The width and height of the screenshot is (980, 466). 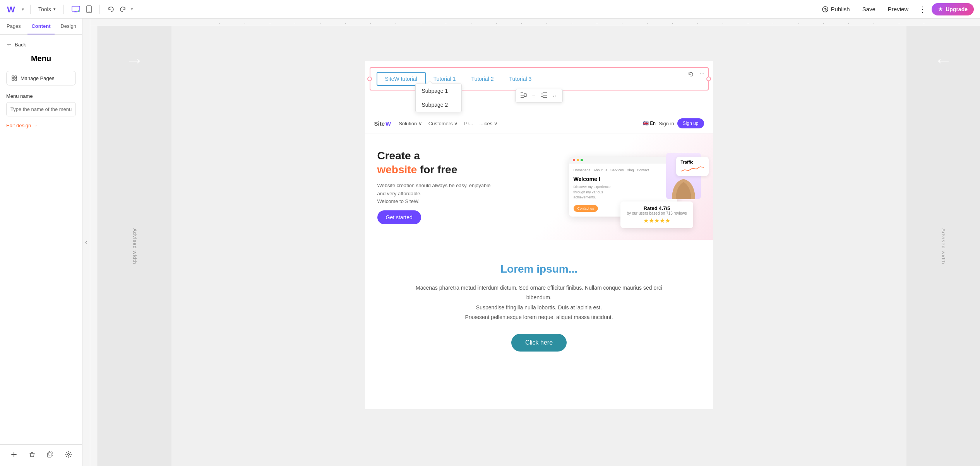 I want to click on preview-label: Preview, so click(x=898, y=9).